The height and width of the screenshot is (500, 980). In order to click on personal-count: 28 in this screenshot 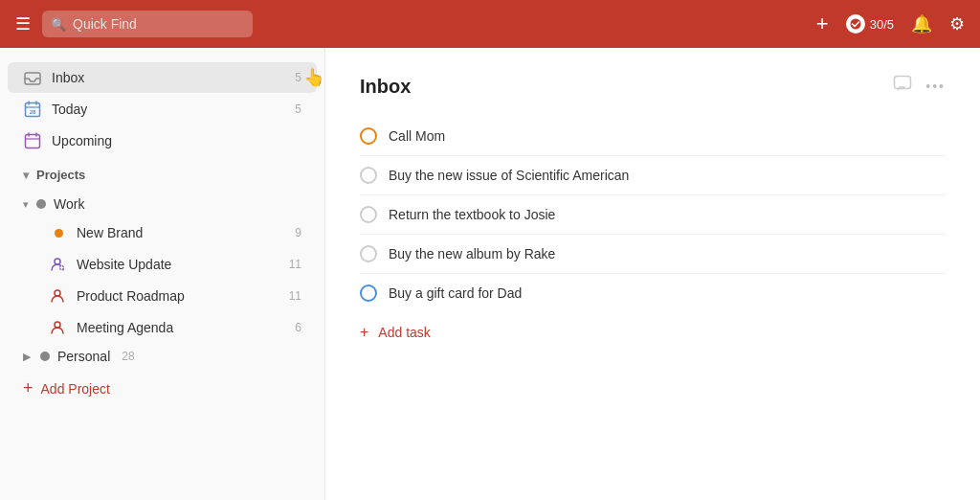, I will do `click(128, 356)`.